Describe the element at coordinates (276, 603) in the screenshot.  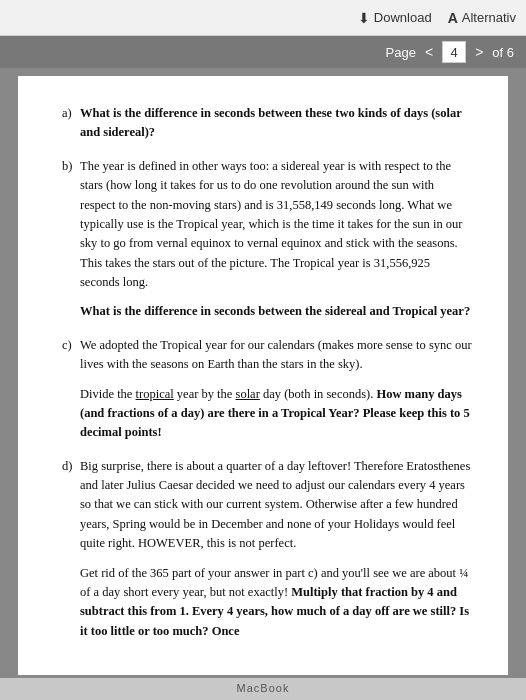
I see `q-d-subpara: Get rid of the 365 part of your answer i…` at that location.